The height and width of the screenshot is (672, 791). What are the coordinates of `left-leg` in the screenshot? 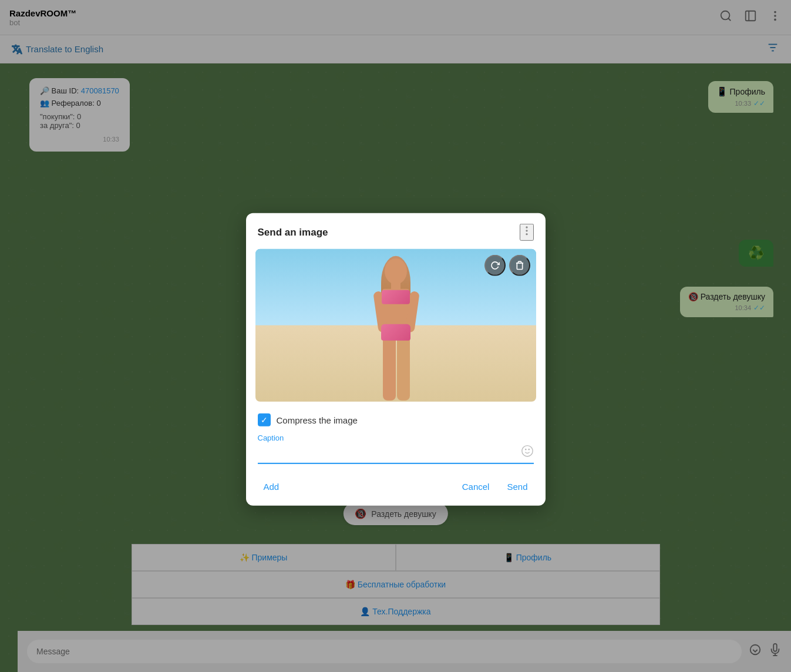 It's located at (389, 369).